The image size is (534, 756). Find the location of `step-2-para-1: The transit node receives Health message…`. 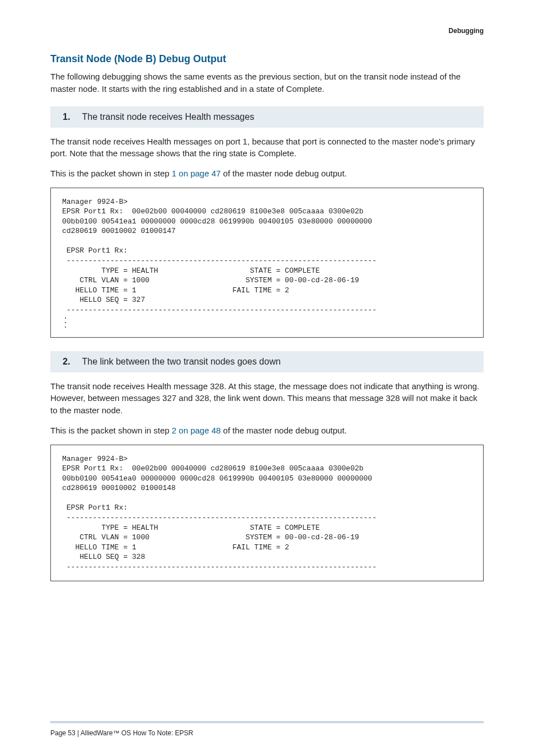

step-2-para-1: The transit node receives Health message… is located at coordinates (267, 399).